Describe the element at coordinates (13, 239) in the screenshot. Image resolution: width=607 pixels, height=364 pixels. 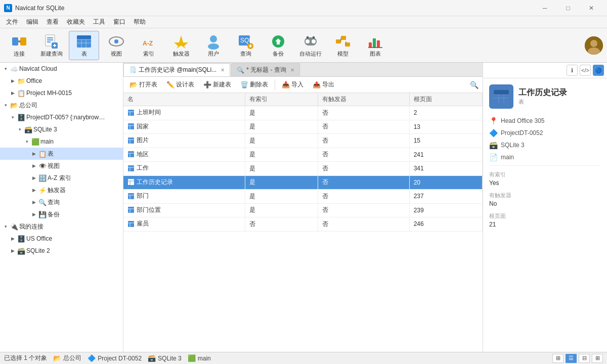
I see `us-office-arrow: ▶` at that location.